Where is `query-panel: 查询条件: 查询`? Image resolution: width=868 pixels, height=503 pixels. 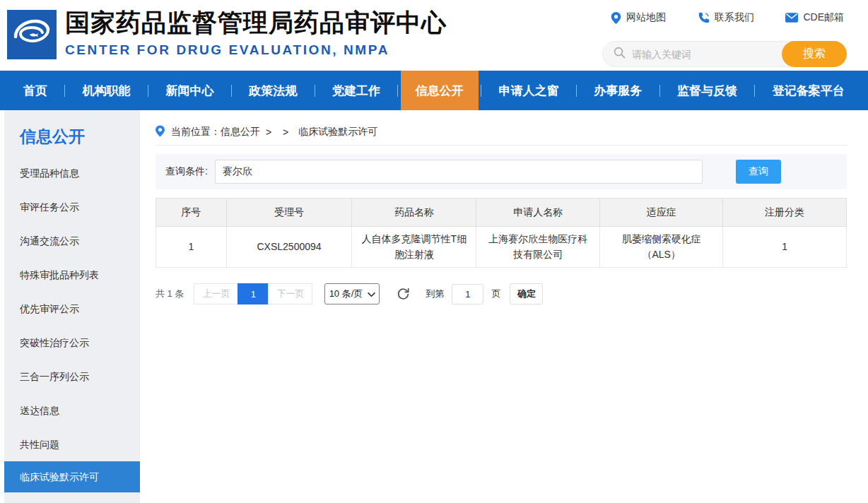
query-panel: 查询条件: 查询 is located at coordinates (501, 172).